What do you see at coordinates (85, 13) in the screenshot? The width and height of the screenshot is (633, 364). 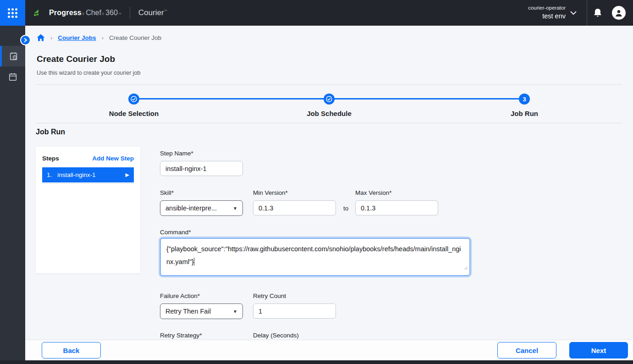 I see `brand-text: Progress® Chef® 360™` at bounding box center [85, 13].